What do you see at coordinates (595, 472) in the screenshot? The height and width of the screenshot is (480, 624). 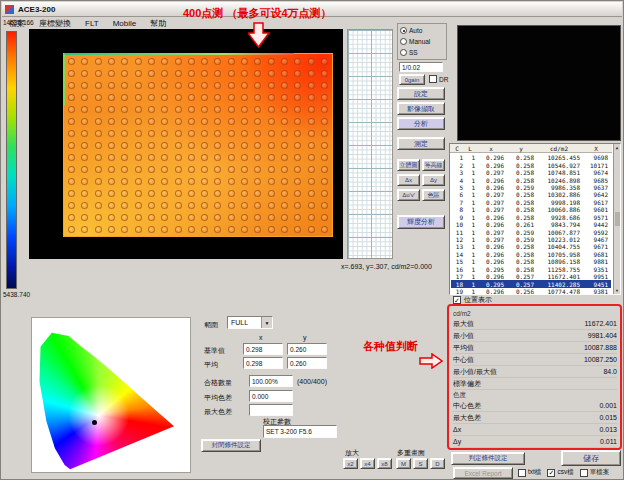 I see `file-format-option: 單檔案` at bounding box center [595, 472].